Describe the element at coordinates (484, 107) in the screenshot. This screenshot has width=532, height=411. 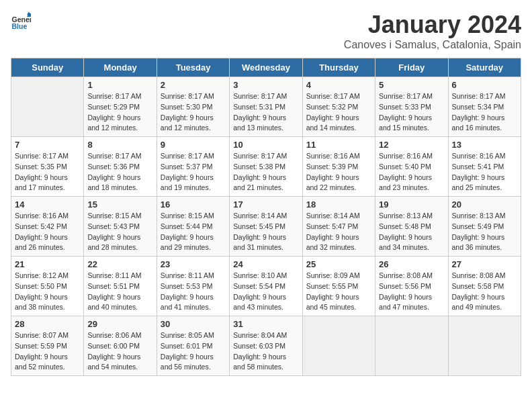
I see `calendar-cell: 6 Sunrise: 8:17 AM Sunset: 5:34 PM Dayli…` at that location.